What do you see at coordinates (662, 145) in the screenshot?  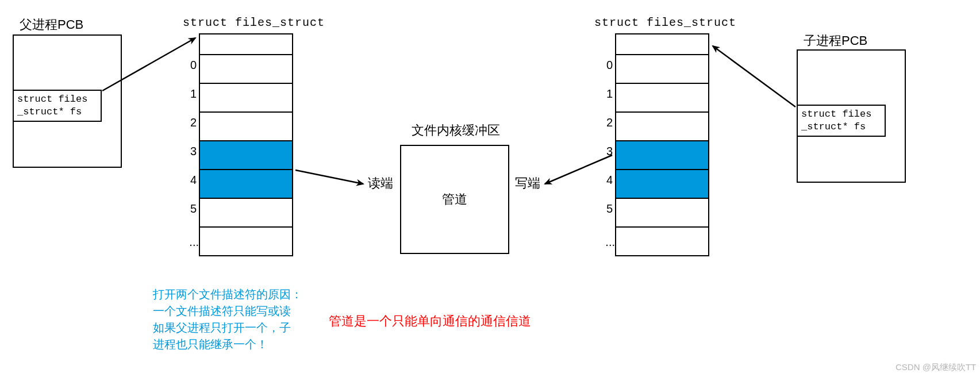 I see `fd-table-right` at bounding box center [662, 145].